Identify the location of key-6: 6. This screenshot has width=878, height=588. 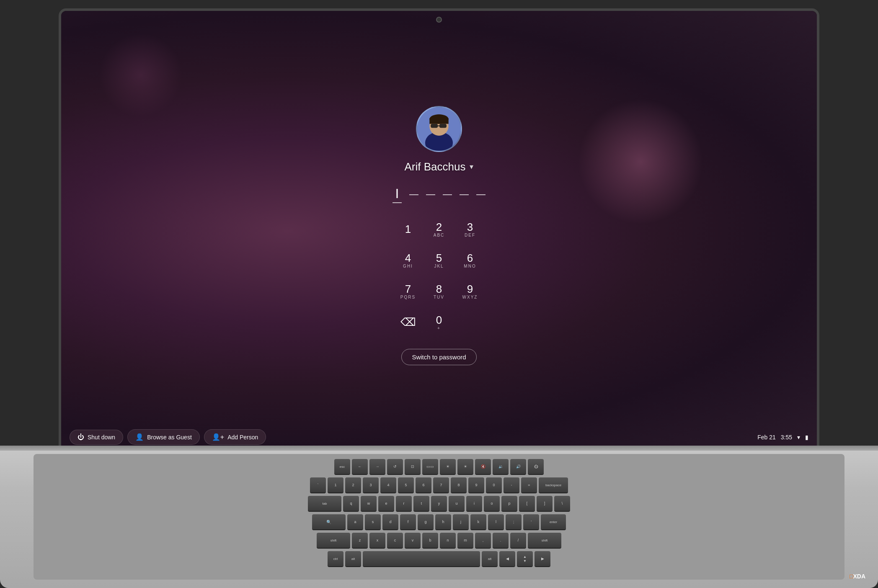
(424, 485).